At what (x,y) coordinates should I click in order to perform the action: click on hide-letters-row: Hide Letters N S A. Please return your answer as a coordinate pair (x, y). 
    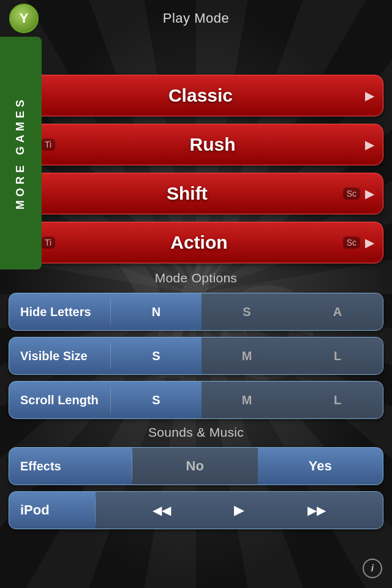
    Looking at the image, I should click on (196, 312).